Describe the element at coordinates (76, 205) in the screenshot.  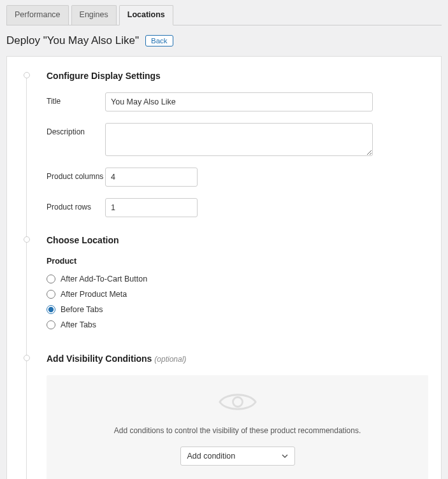
I see `rows-label: Product rows` at that location.